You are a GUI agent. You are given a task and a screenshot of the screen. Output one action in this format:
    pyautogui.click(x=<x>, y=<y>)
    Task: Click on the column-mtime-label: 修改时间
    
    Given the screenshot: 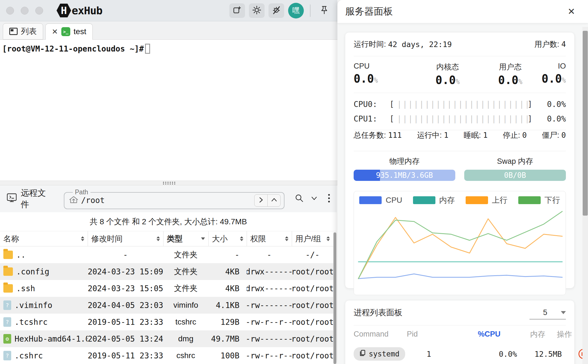 What is the action you would take?
    pyautogui.click(x=107, y=239)
    